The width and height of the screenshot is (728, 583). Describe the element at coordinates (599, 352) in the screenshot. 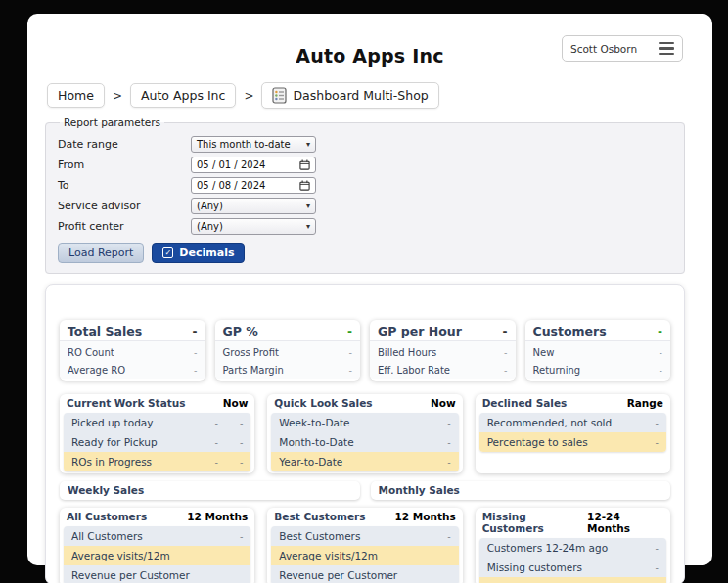

I see `metric-row-new-customers: New -` at that location.